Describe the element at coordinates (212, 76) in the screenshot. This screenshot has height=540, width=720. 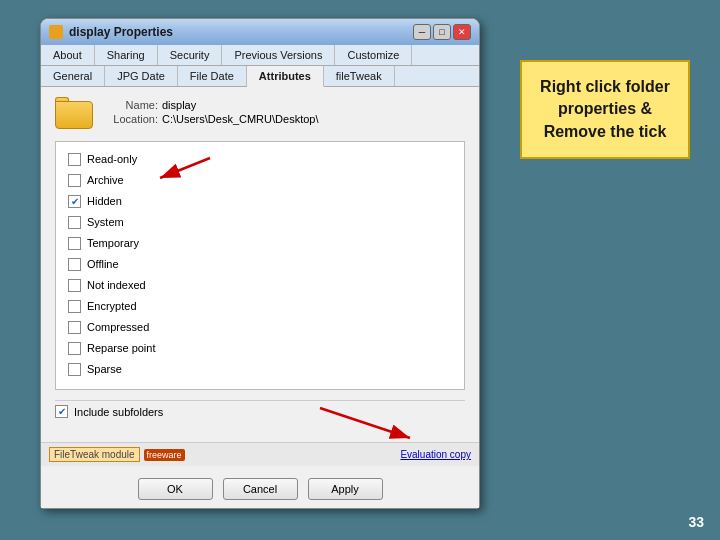
I see `tab-file-date: File Date` at that location.